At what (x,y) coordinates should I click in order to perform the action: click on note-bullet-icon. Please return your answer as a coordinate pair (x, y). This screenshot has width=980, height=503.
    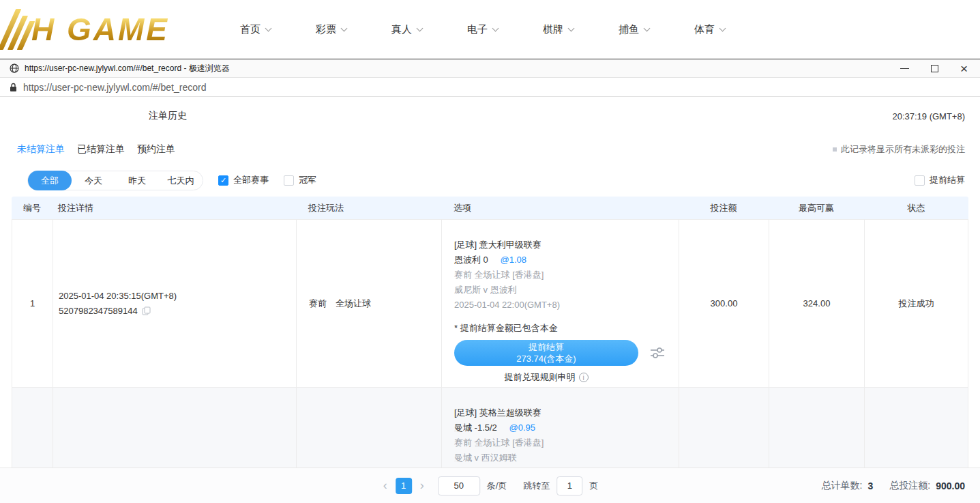
    Looking at the image, I should click on (835, 149).